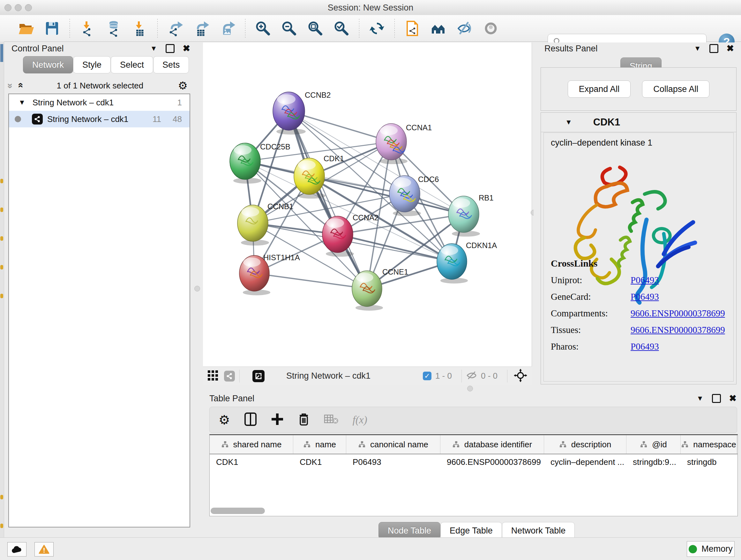 Image resolution: width=741 pixels, height=560 pixels. I want to click on left-splitter-handle, so click(197, 289).